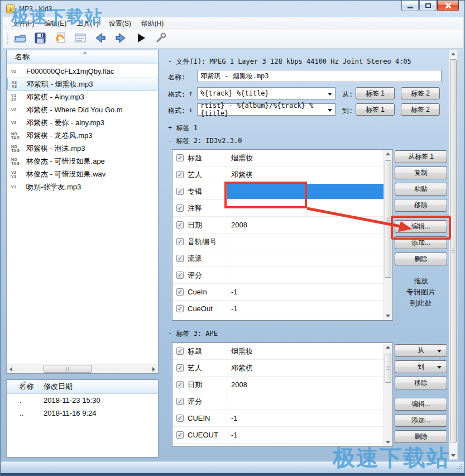 Image resolution: width=465 pixels, height=476 pixels. I want to click on tag-field-row: ✓CUEOUT-1, so click(282, 435).